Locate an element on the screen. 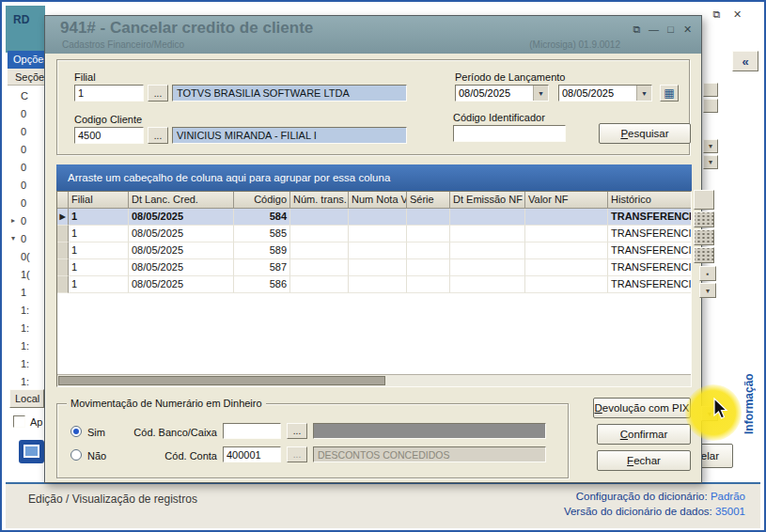  tree-item: ▸0 is located at coordinates (26, 220).